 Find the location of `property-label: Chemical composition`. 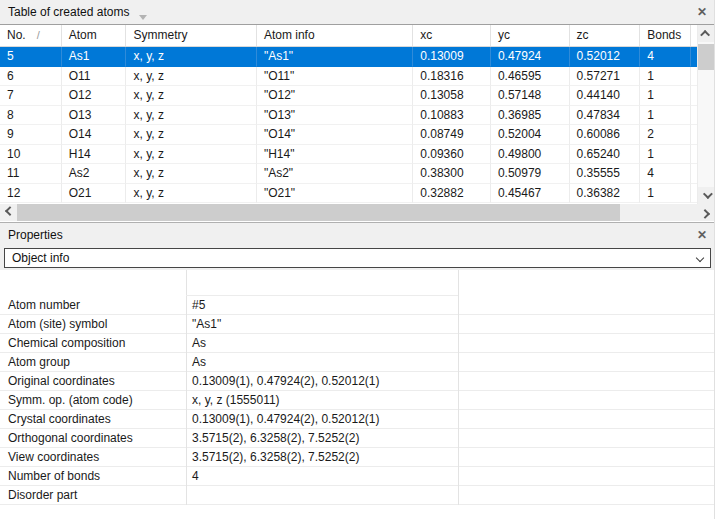

property-label: Chemical composition is located at coordinates (93, 343).